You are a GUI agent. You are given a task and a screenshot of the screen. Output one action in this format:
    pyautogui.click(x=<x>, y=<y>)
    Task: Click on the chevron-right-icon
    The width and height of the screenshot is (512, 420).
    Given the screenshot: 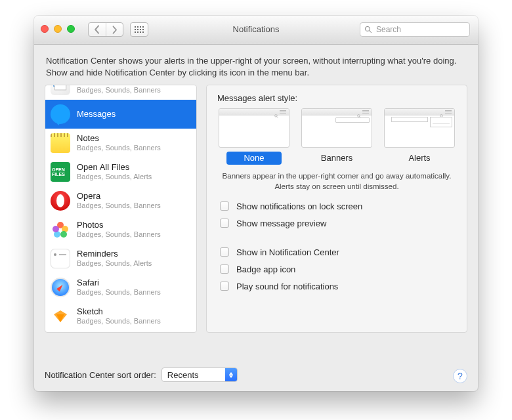 What is the action you would take?
    pyautogui.click(x=114, y=30)
    